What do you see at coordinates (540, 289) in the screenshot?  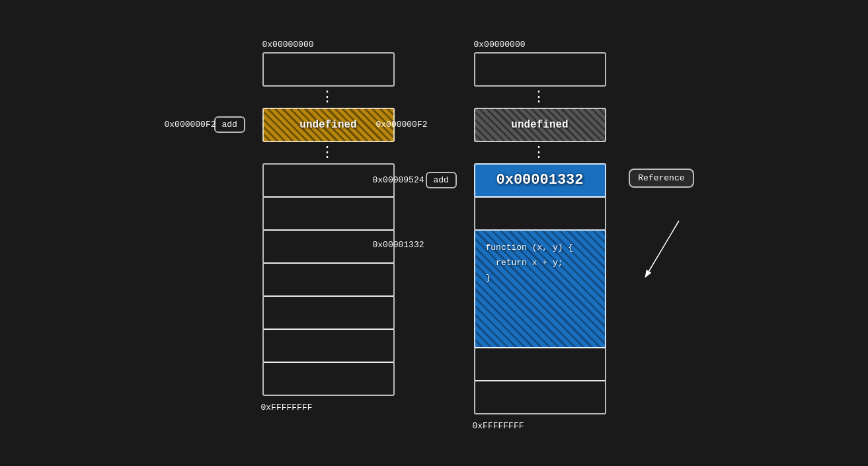 I see `right-cell-function: 0x00001332 function (x, y) { return x + …` at bounding box center [540, 289].